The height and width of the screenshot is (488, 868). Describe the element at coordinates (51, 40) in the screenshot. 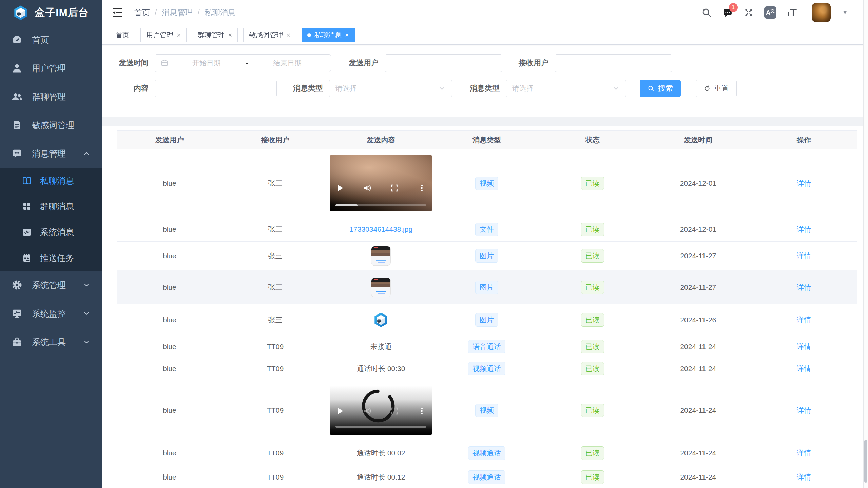

I see `sidebar-item-home: 首页` at that location.